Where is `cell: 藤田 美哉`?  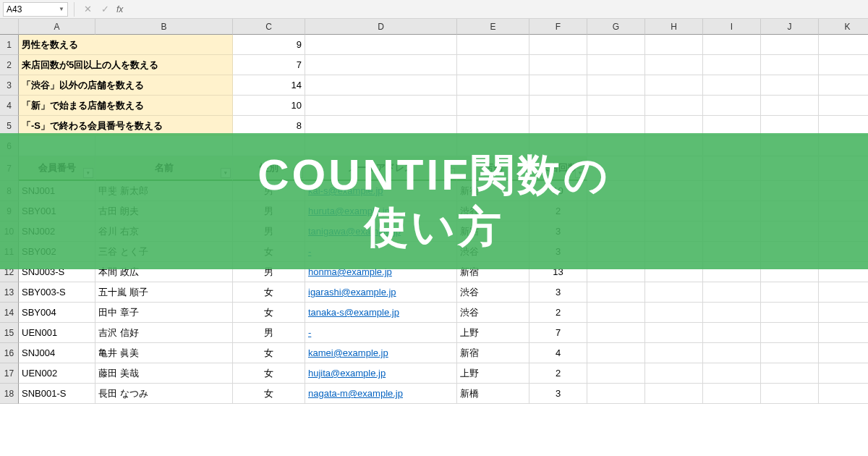
cell: 藤田 美哉 is located at coordinates (164, 373).